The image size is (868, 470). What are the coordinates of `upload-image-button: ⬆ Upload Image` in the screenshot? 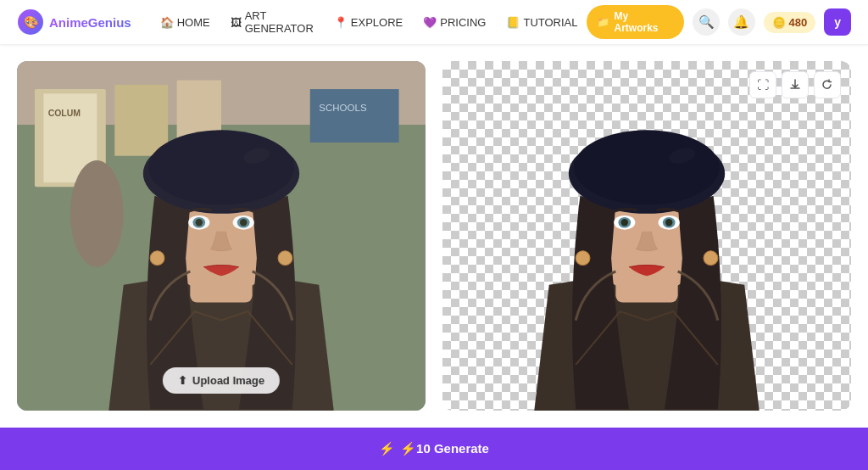 It's located at (221, 380).